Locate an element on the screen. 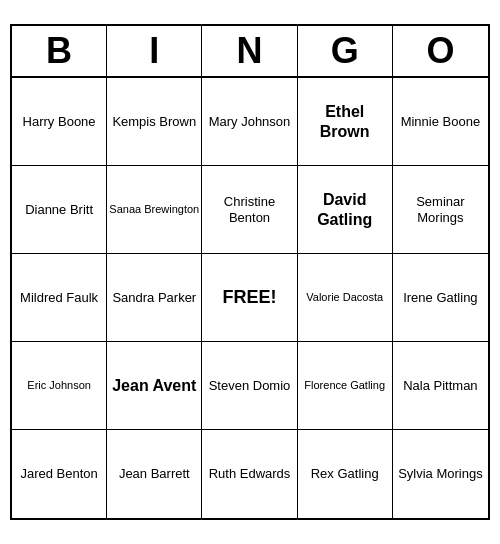  bingo-cell-4: Minnie Boone is located at coordinates (440, 122).